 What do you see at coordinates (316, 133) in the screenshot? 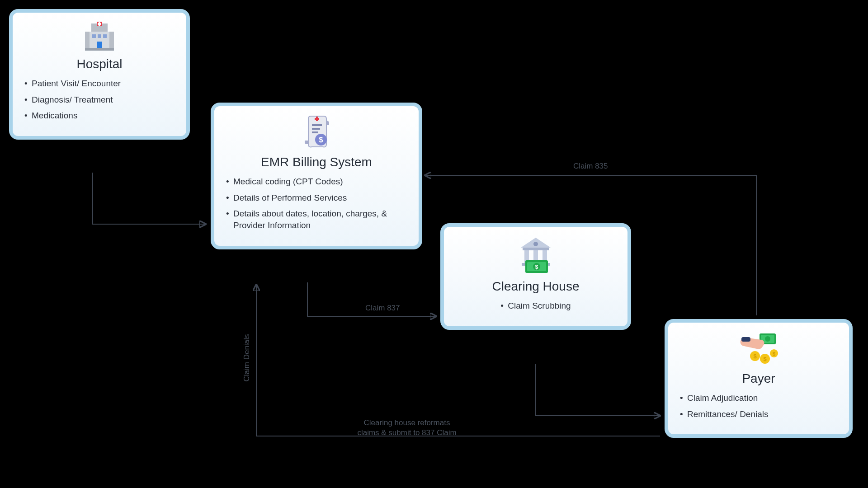
I see `billing-icon: $` at bounding box center [316, 133].